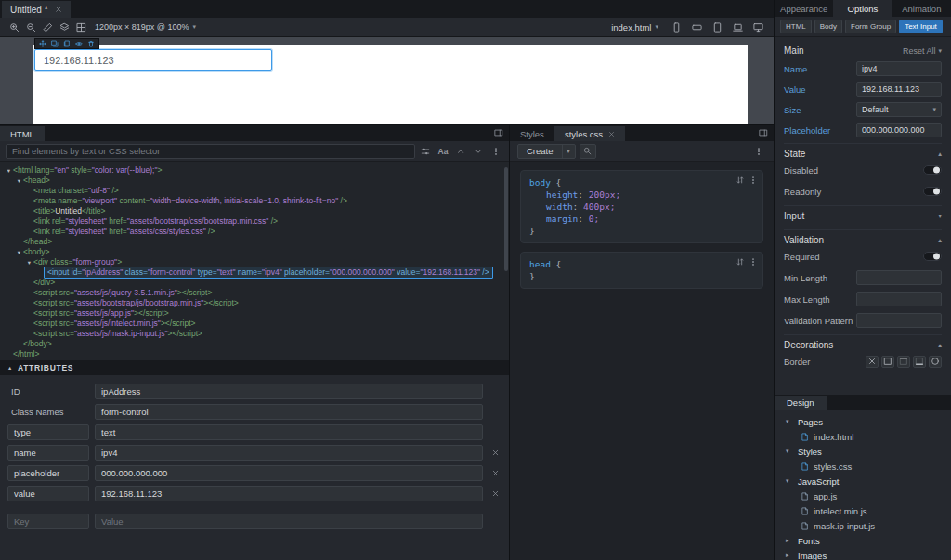 The height and width of the screenshot is (560, 951). I want to click on tree-scrollbar, so click(506, 219).